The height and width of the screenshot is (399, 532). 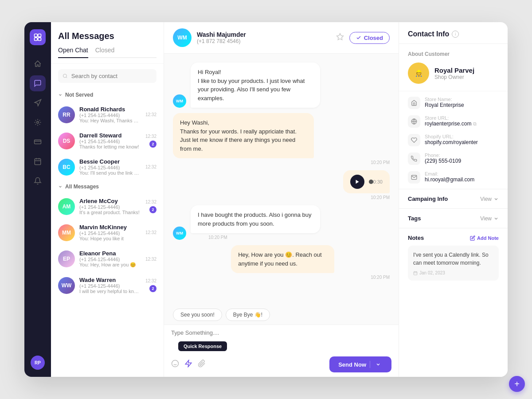 What do you see at coordinates (38, 37) in the screenshot?
I see `sidebar-logo` at bounding box center [38, 37].